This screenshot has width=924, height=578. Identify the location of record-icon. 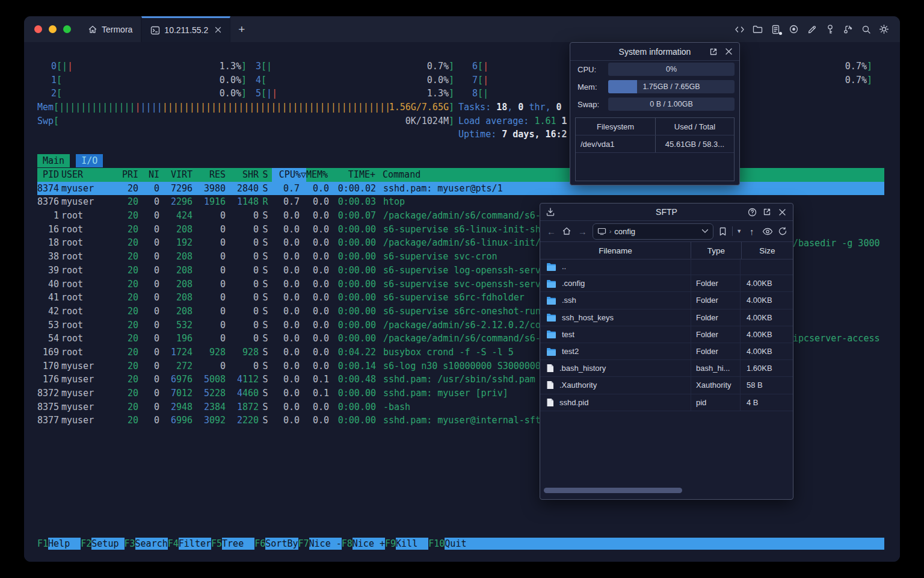
(794, 29).